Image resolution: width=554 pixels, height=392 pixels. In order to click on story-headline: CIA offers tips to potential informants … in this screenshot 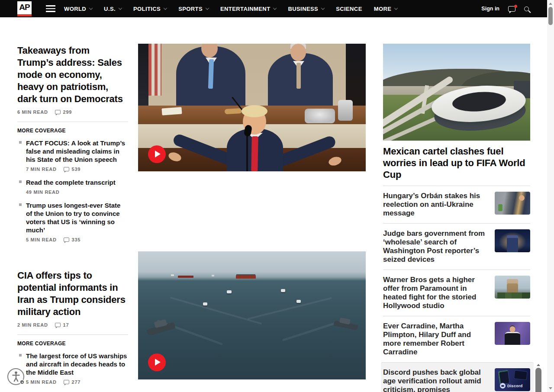, I will do `click(73, 294)`.